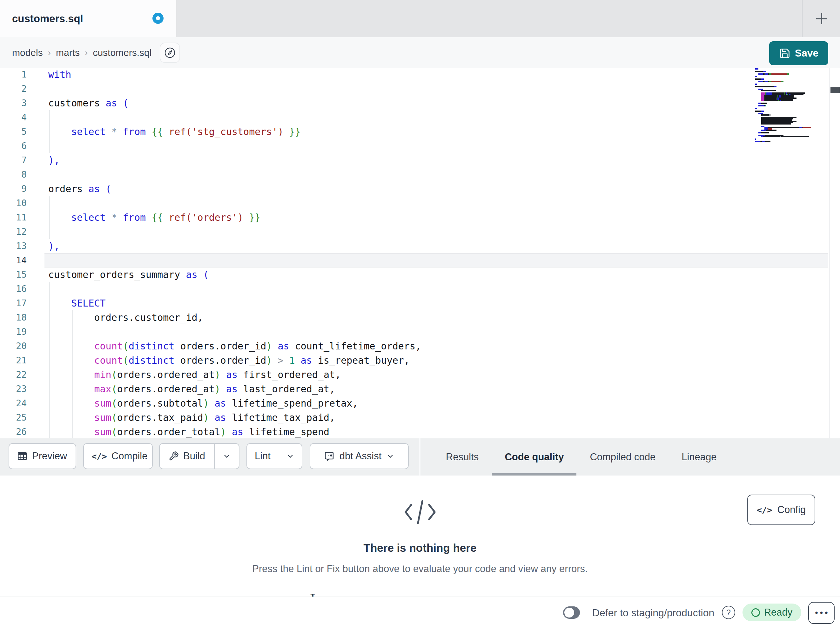 This screenshot has height=628, width=840. What do you see at coordinates (420, 512) in the screenshot?
I see `code-brackets-icon` at bounding box center [420, 512].